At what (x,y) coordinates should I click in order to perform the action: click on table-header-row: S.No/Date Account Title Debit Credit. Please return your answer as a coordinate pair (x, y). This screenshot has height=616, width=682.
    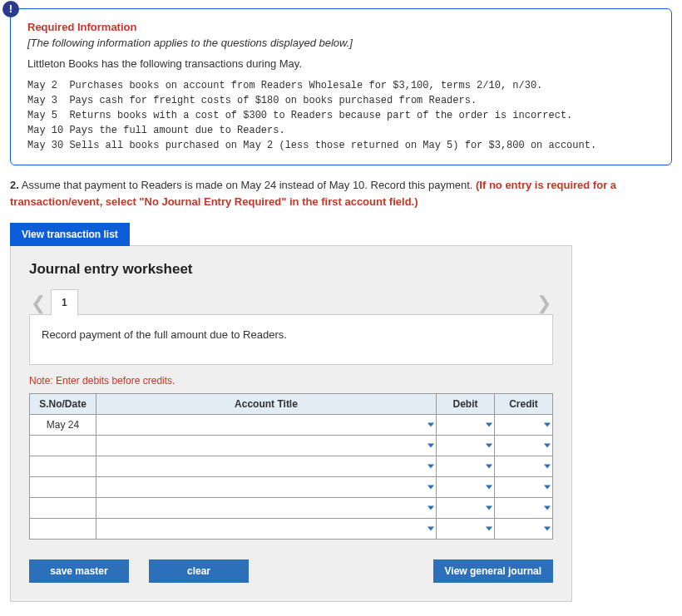
    Looking at the image, I should click on (291, 404).